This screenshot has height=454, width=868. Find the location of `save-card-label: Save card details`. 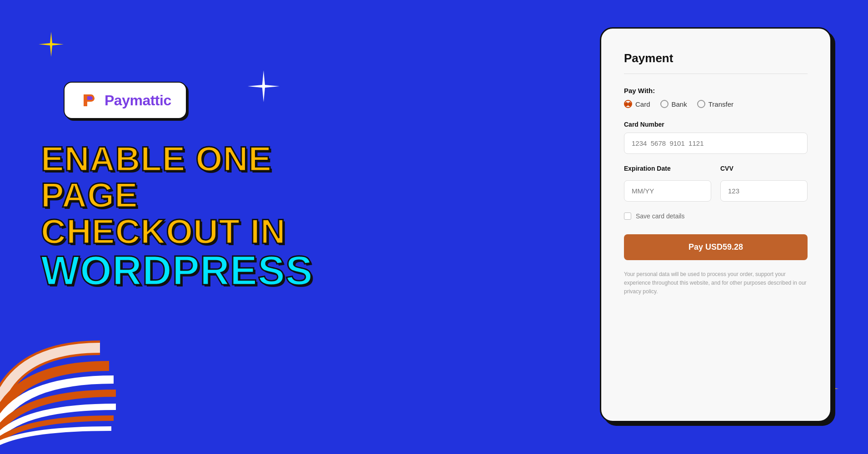

save-card-label: Save card details is located at coordinates (660, 216).